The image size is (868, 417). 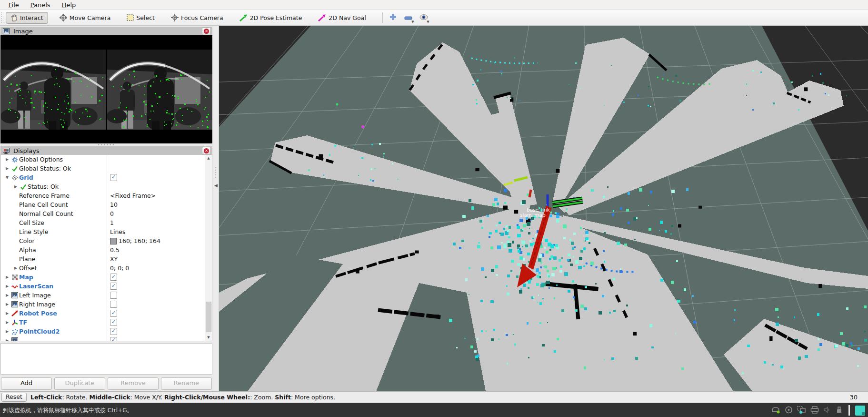 I want to click on display-row-map: ▶Map✓, so click(x=103, y=277).